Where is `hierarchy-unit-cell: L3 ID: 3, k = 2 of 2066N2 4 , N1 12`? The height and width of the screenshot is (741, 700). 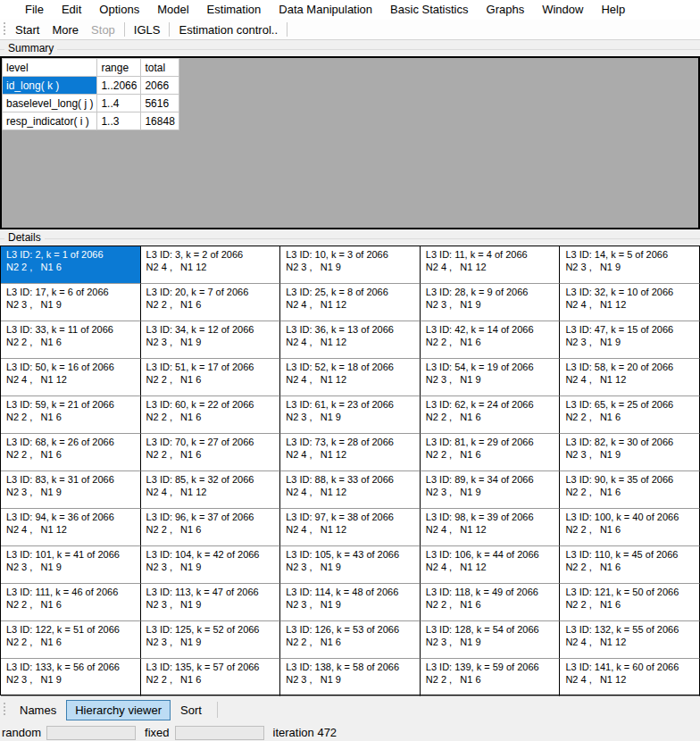
hierarchy-unit-cell: L3 ID: 3, k = 2 of 2066N2 4 , N1 12 is located at coordinates (211, 265).